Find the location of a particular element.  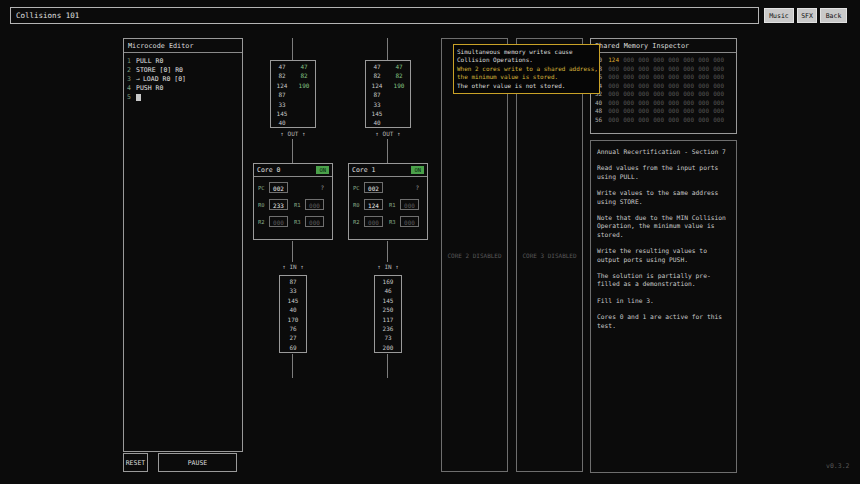

r2-register: 000 is located at coordinates (278, 222).